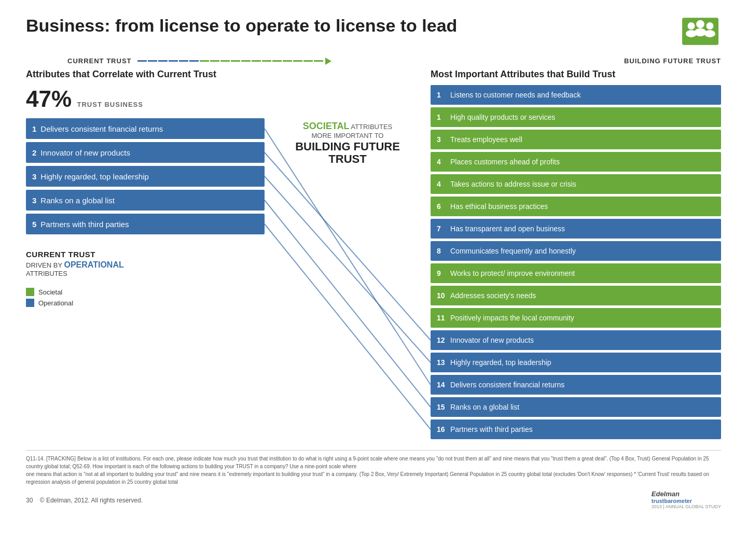  What do you see at coordinates (441, 229) in the screenshot?
I see `right-bar-rank-6: 7` at bounding box center [441, 229].